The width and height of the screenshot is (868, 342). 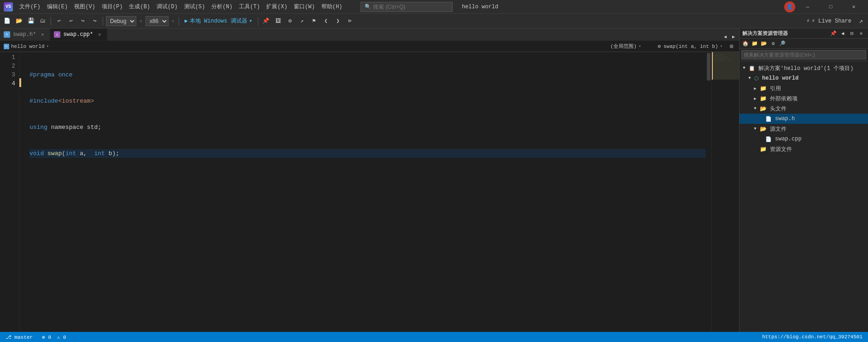 I want to click on tree-resource-files: 📁 资源文件, so click(x=804, y=149).